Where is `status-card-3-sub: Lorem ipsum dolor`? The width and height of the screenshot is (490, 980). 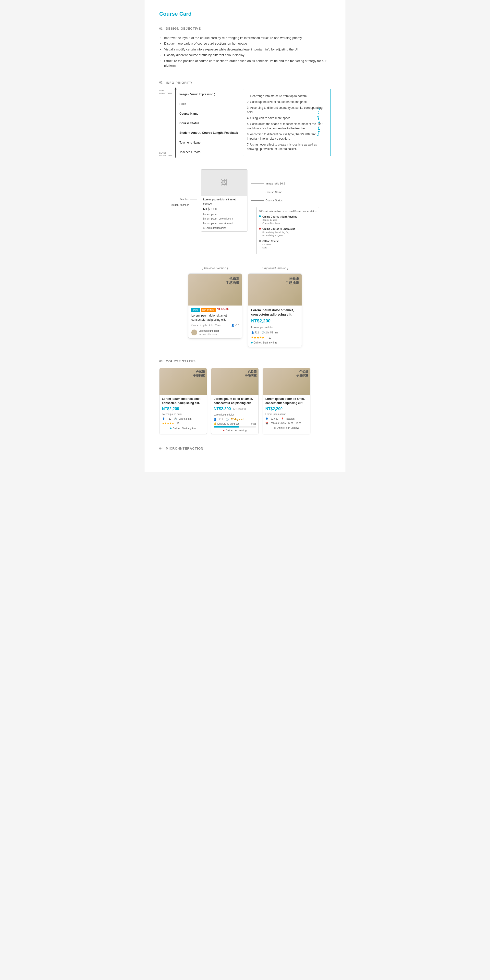
status-card-3-sub: Lorem ipsum dolor is located at coordinates (286, 414).